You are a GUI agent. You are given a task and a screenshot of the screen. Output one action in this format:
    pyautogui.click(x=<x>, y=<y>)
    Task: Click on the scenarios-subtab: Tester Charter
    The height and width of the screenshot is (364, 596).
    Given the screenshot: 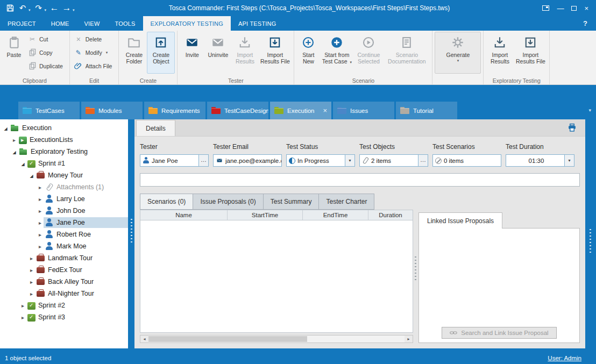 What is the action you would take?
    pyautogui.click(x=346, y=202)
    